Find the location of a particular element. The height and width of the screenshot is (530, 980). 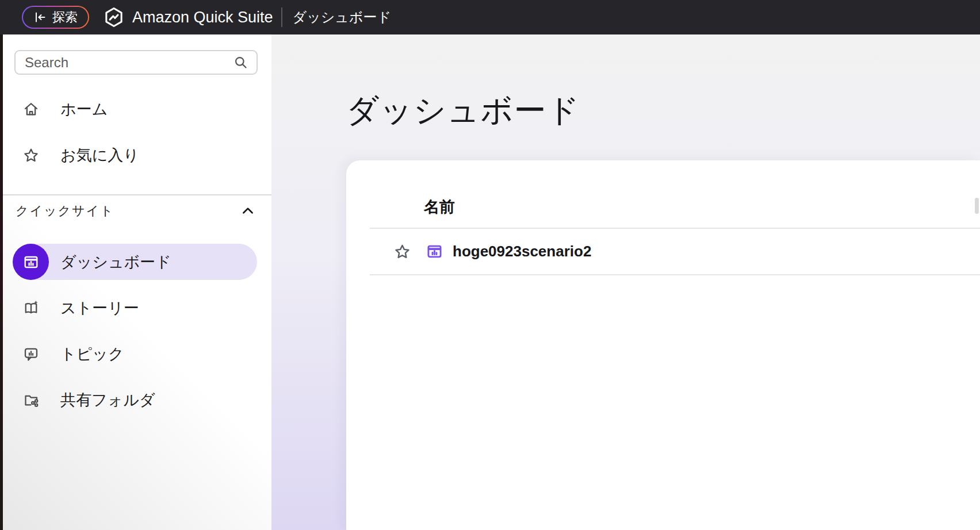

favorite-star-icon is located at coordinates (403, 252).